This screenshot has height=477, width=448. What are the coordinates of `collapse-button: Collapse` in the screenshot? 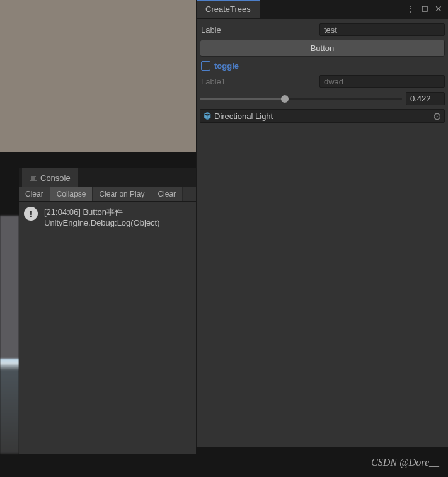 It's located at (72, 194).